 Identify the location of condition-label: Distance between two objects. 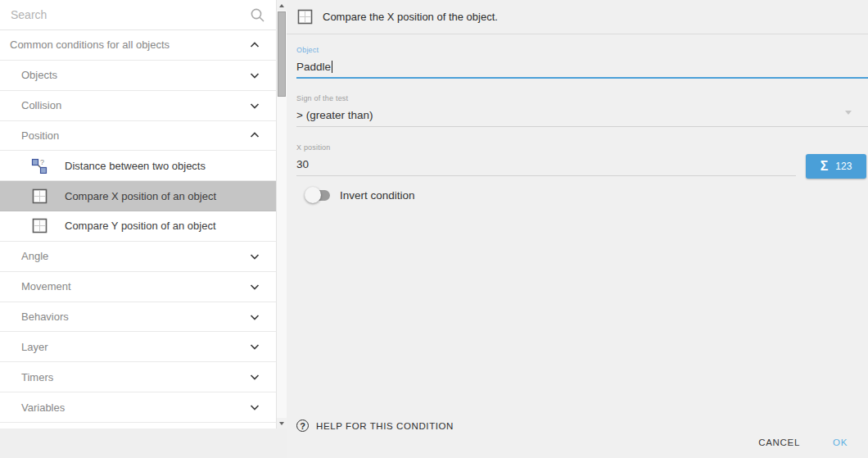
(135, 166).